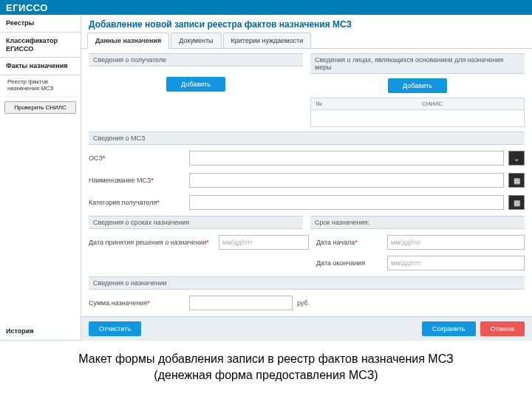  I want to click on recipient-category-input, so click(347, 202).